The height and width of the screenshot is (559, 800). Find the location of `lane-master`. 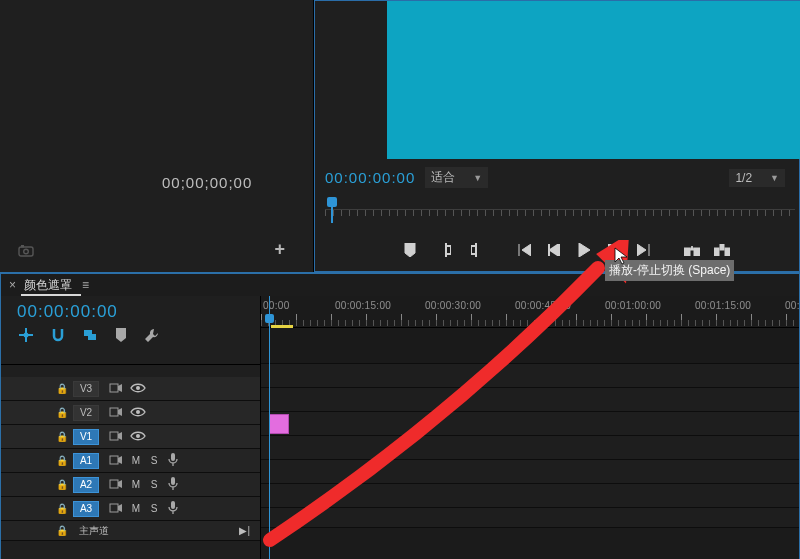

lane-master is located at coordinates (530, 518).